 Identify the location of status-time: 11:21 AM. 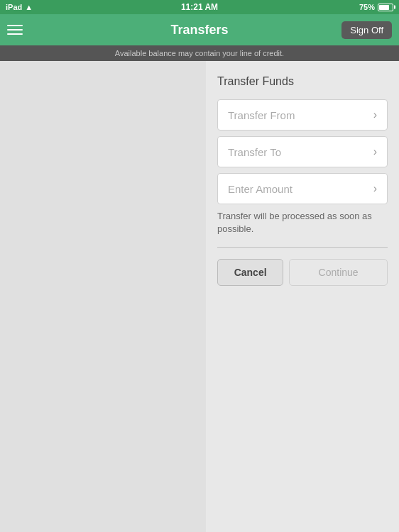
(200, 7).